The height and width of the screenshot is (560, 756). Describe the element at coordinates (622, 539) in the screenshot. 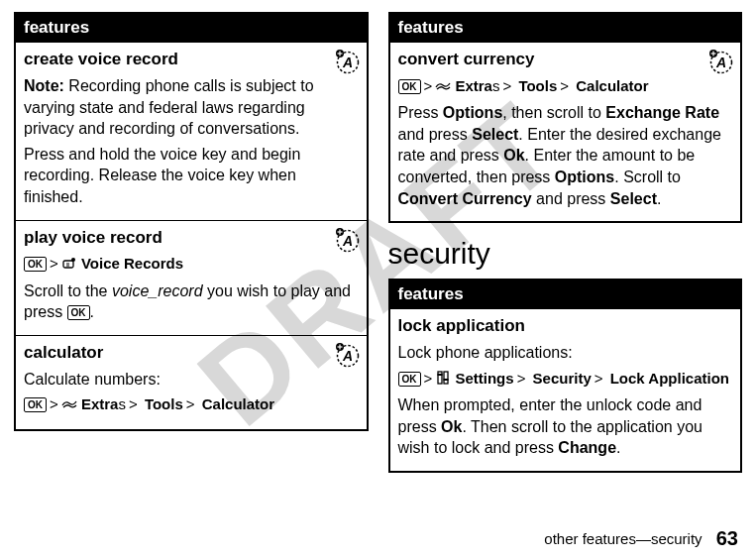

I see `footer-text: other features—security` at that location.